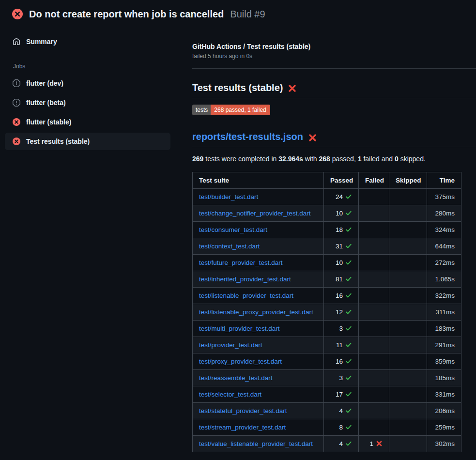 The width and height of the screenshot is (476, 460). Describe the element at coordinates (259, 428) in the screenshot. I see `suite-cell: test/stream_provider_test.dart` at that location.